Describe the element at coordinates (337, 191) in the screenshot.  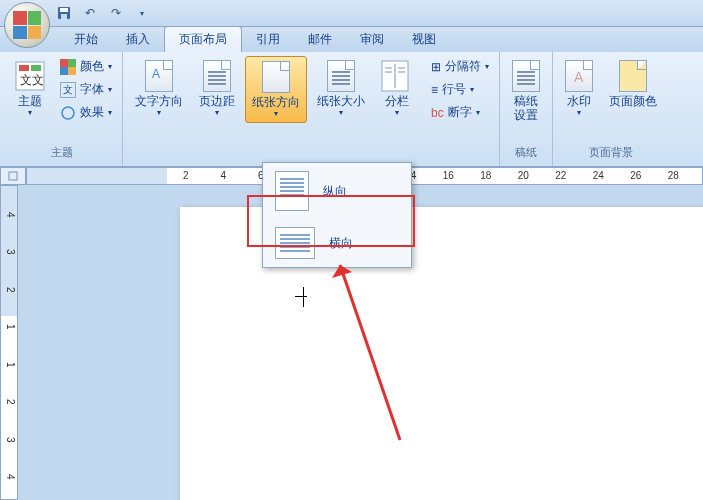
I see `orientation-portrait-item: 纵向` at that location.